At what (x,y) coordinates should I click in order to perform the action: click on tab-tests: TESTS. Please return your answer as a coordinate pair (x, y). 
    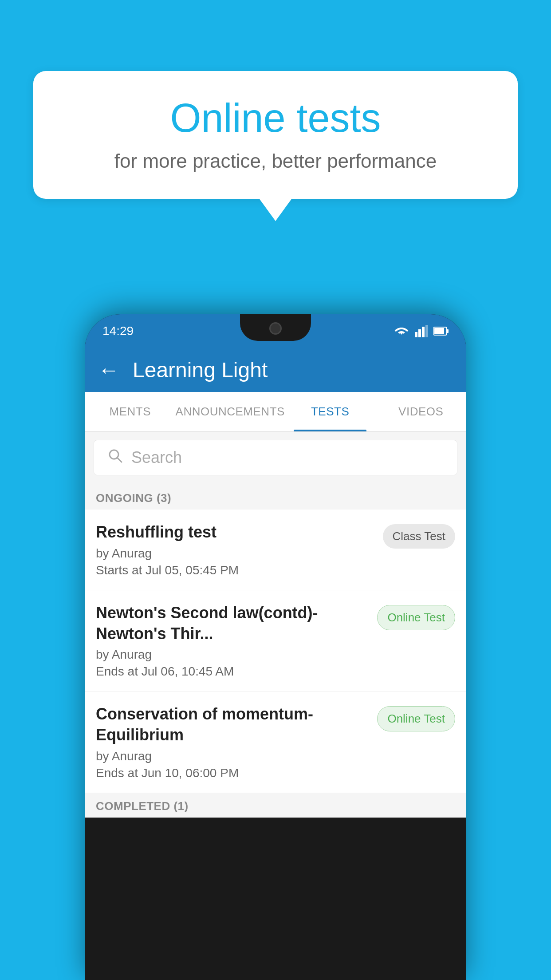
    Looking at the image, I should click on (330, 412).